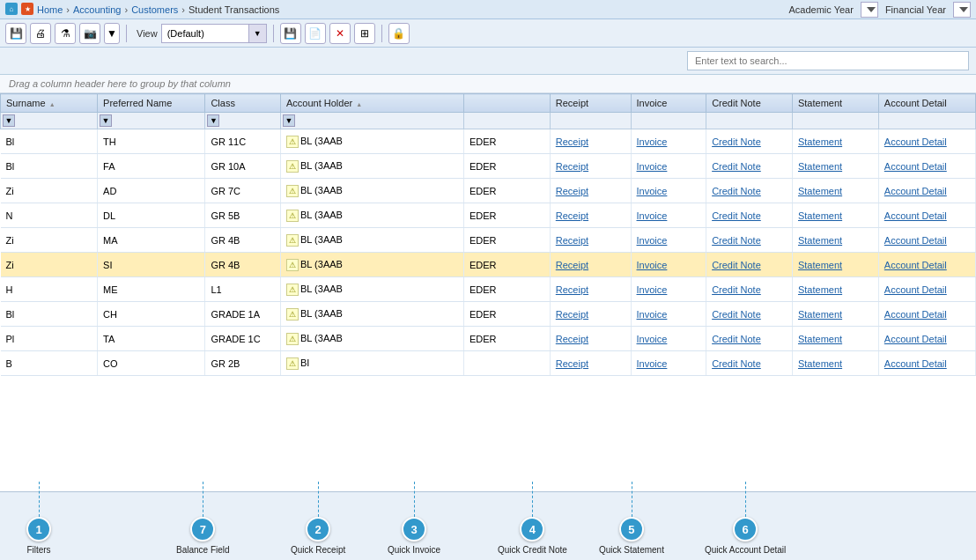  I want to click on col-header-invoice: Invoice, so click(669, 104).